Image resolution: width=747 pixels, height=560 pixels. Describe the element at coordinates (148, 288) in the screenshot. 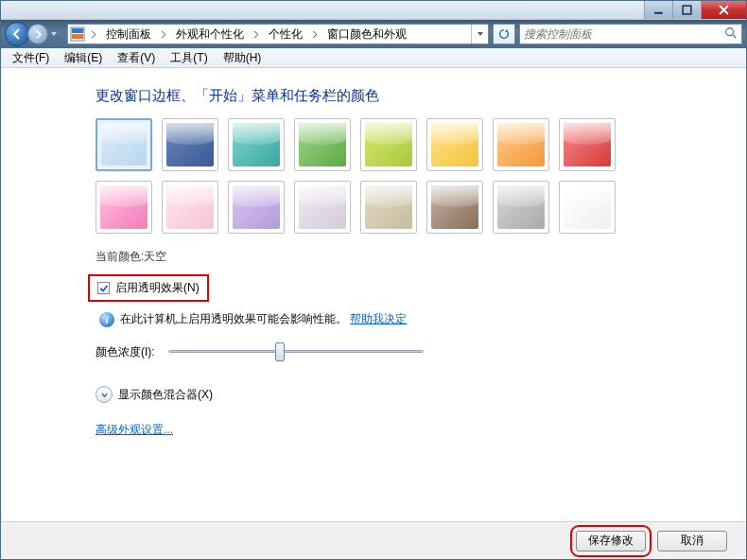

I see `highlight-transparency: 启用透明效果(N)` at that location.